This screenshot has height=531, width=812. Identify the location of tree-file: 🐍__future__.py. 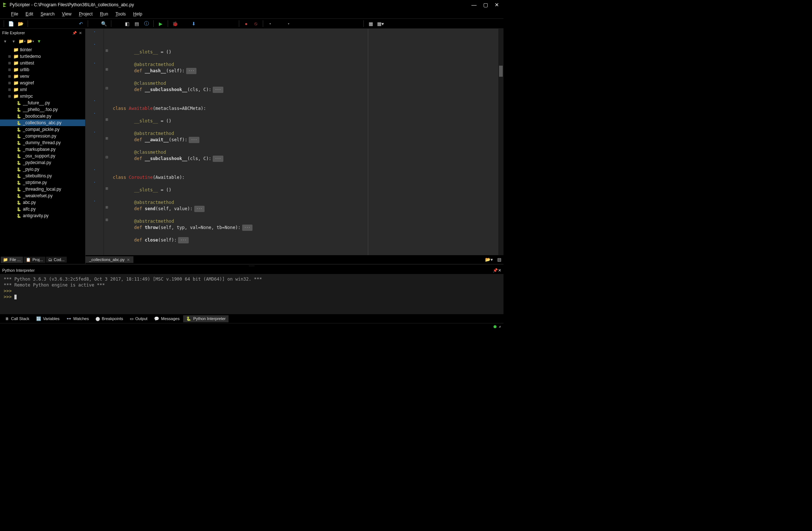
(43, 103).